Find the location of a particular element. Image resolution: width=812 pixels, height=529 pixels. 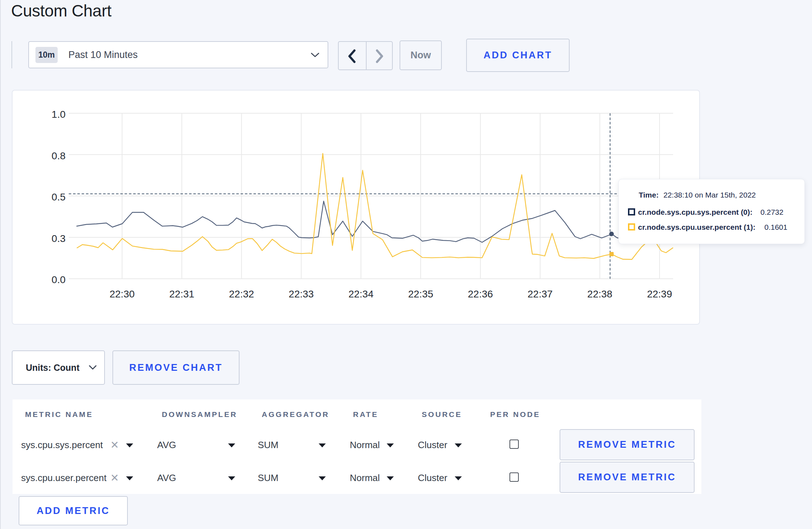

svg-text: 0.8 is located at coordinates (59, 156).